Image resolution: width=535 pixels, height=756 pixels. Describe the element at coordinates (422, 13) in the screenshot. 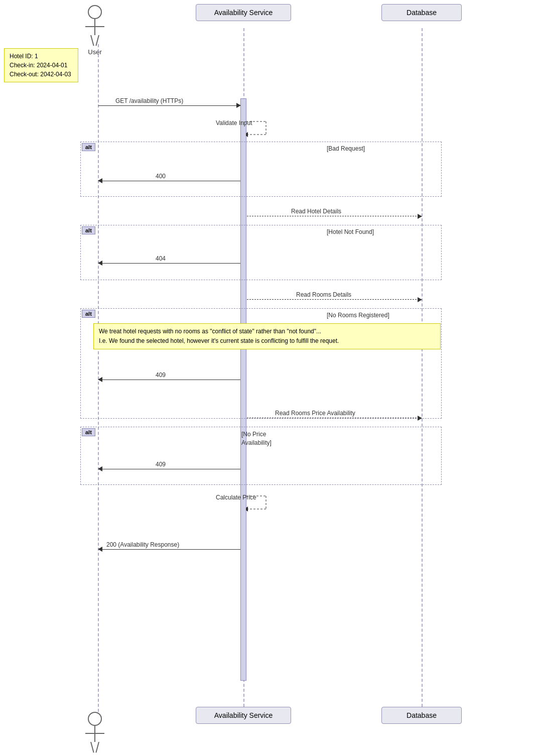

I see `database-header: Database` at that location.